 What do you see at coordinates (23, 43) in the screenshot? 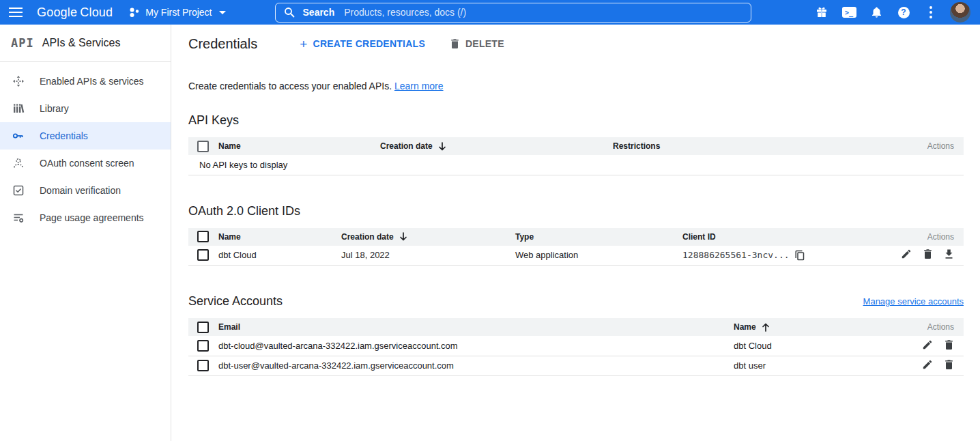
I see `api-logo-icon: API` at bounding box center [23, 43].